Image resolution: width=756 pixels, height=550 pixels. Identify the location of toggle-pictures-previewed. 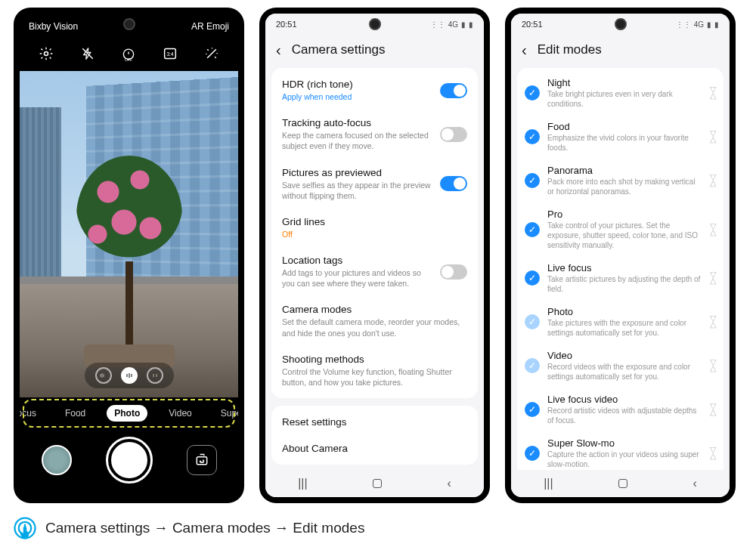
(454, 184).